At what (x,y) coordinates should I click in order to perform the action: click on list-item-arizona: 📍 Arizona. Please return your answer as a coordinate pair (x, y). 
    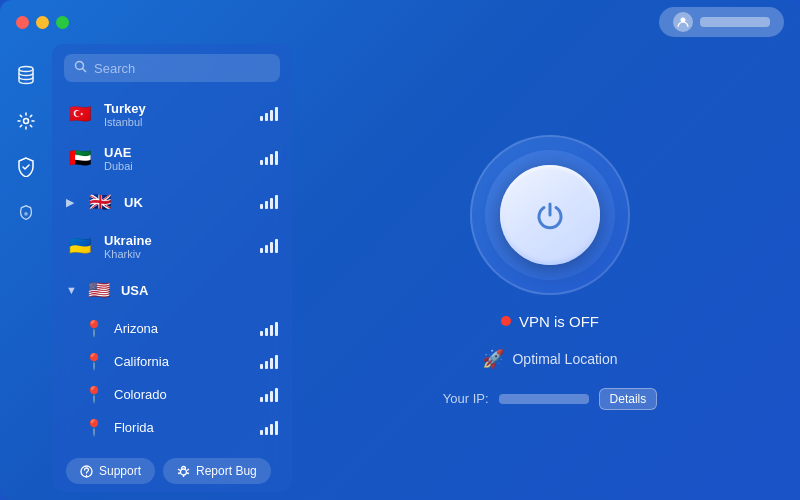
    Looking at the image, I should click on (172, 328).